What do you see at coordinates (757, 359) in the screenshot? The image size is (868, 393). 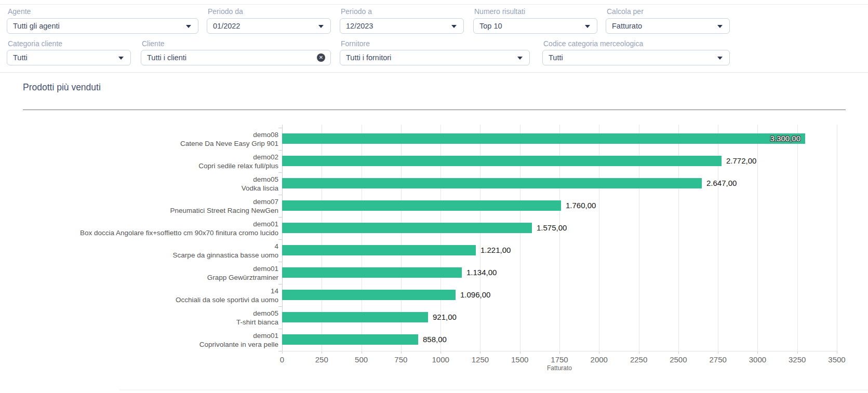 I see `x-tick-label-3000: 3000` at bounding box center [757, 359].